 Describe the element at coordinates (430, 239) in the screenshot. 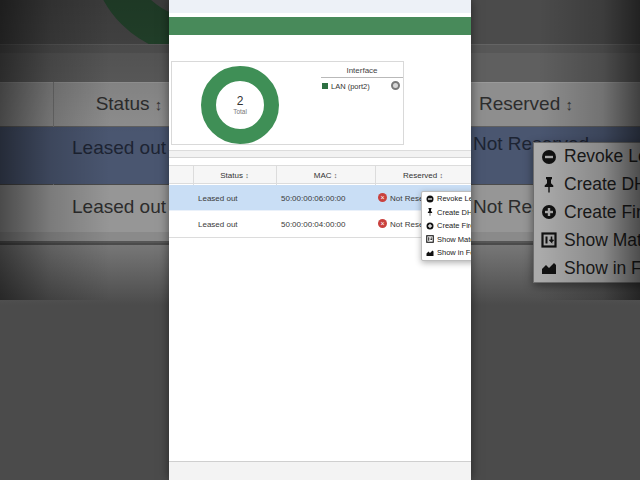

I see `show-matches-icon` at that location.